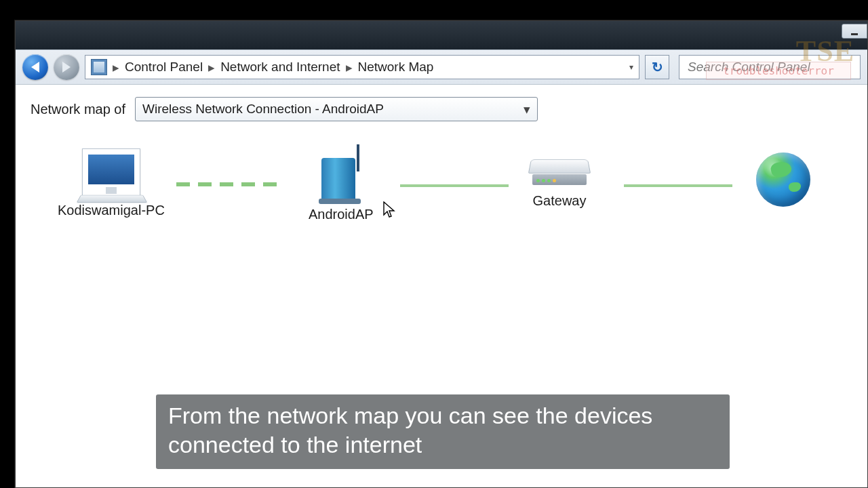  Describe the element at coordinates (559, 180) in the screenshot. I see `node-gateway: Gateway` at that location.